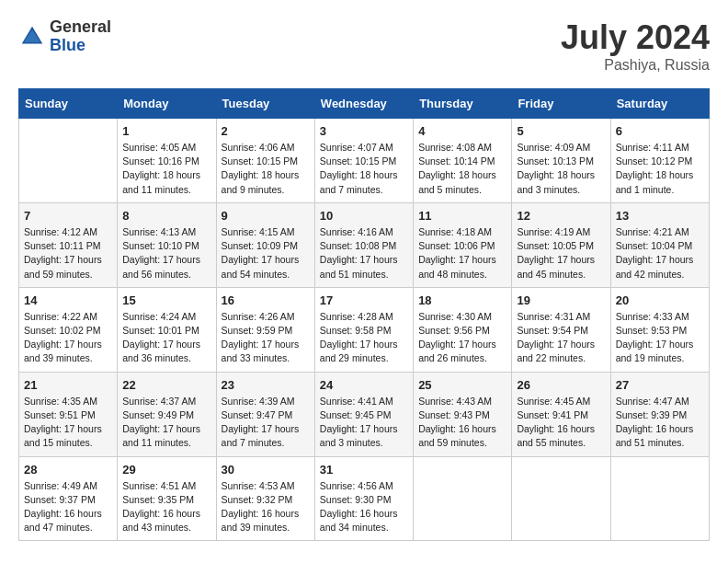  I want to click on calendar-cell: 14 Sunrise: 4:22 AMSunset: 10:02 PMDayli…, so click(68, 329).